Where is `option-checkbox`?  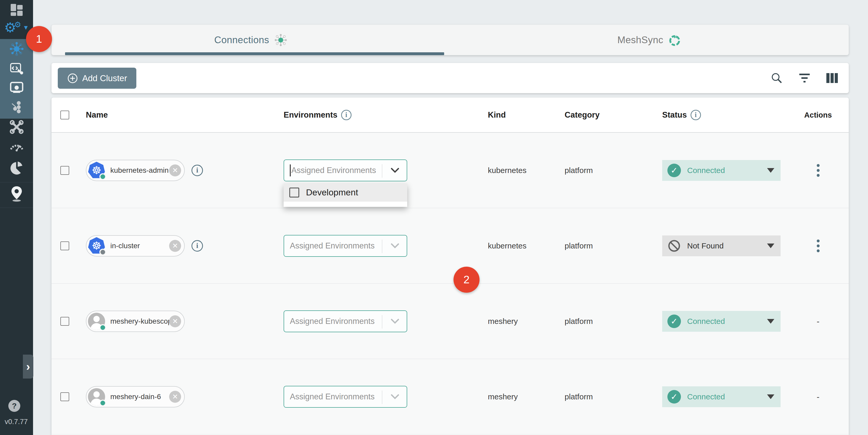 option-checkbox is located at coordinates (294, 193).